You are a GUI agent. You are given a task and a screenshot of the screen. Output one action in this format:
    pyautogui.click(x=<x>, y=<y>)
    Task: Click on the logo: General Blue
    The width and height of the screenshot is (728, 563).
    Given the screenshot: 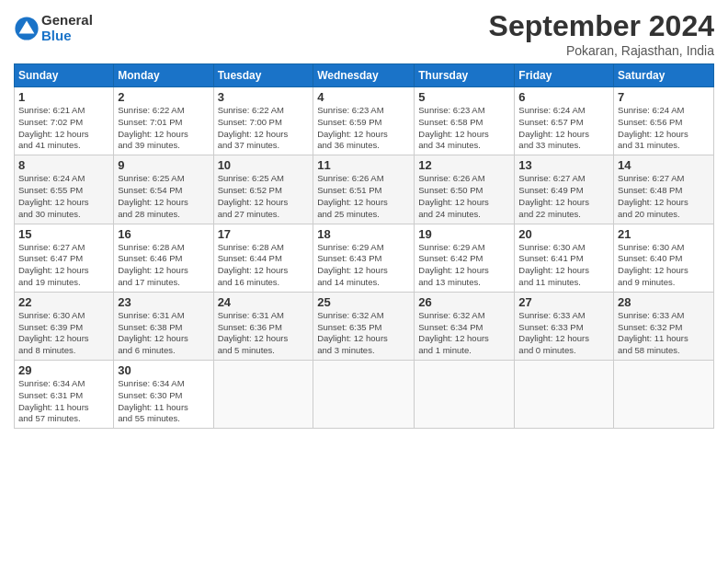 What is the action you would take?
    pyautogui.click(x=53, y=28)
    